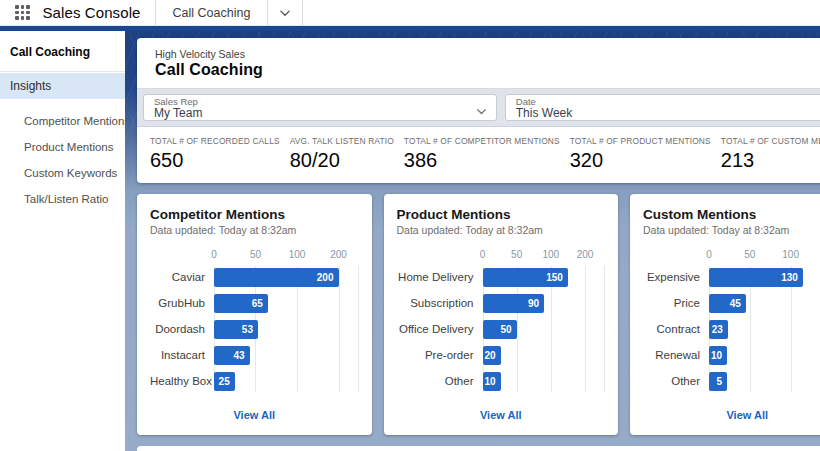 This screenshot has height=451, width=820. I want to click on bar: 45, so click(728, 304).